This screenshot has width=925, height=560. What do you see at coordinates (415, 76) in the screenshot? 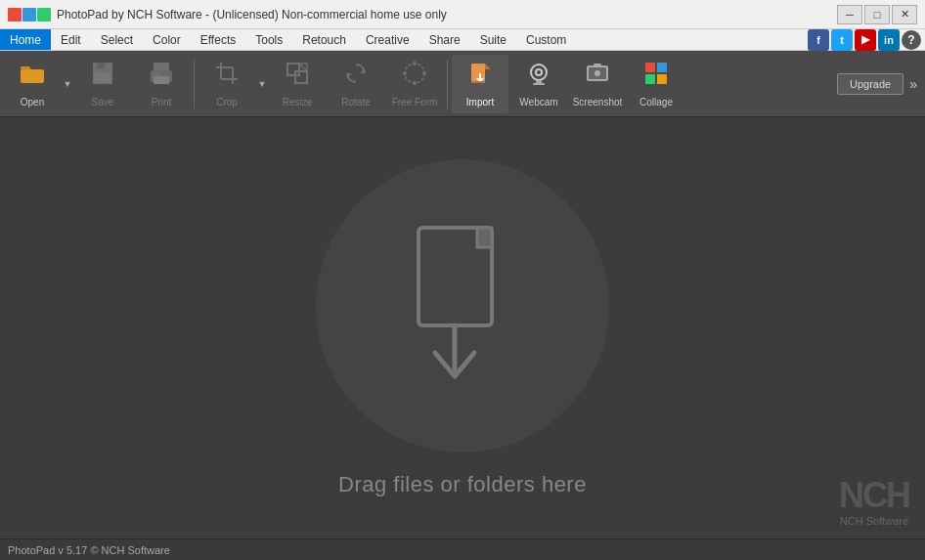
I see `freeform-icon` at bounding box center [415, 76].